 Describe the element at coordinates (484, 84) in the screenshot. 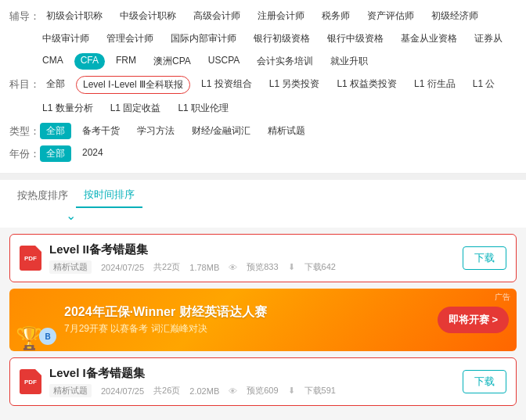

I see `filter-tag-L1-gong: L1 公` at that location.